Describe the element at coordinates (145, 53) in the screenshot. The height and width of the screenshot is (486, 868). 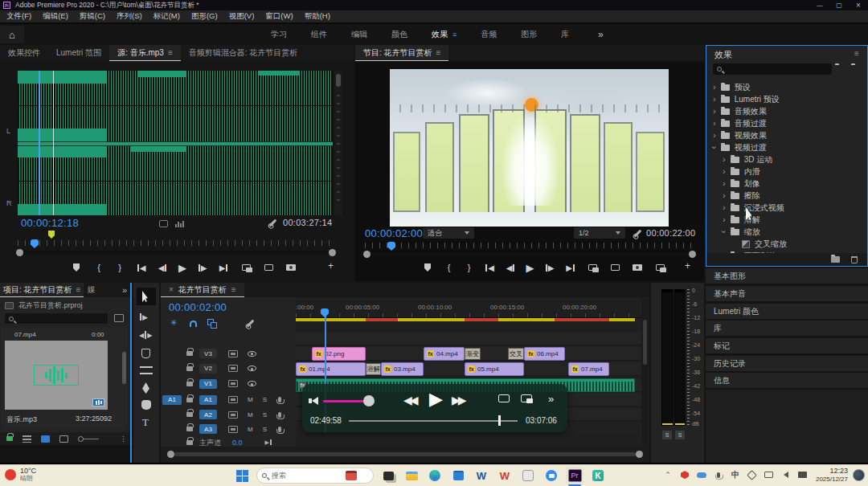
I see `tab-source-monitor: 源: 音乐.mp3≡` at that location.